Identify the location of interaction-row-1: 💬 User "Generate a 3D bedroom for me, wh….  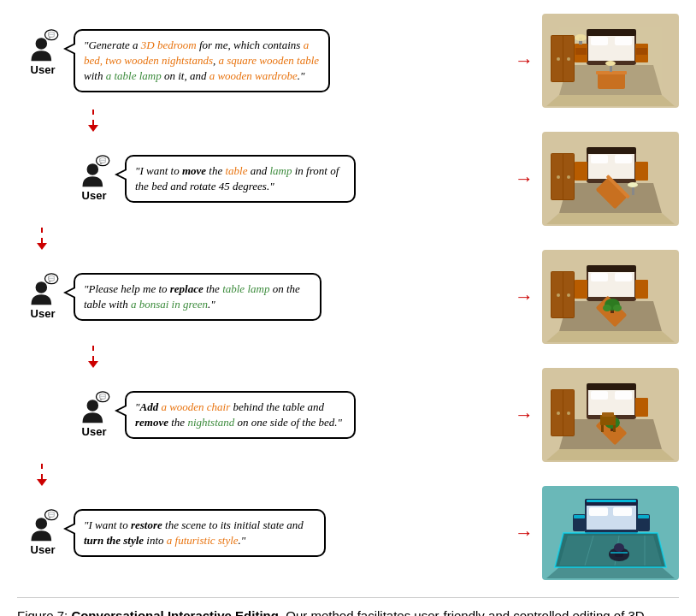
(348, 61).